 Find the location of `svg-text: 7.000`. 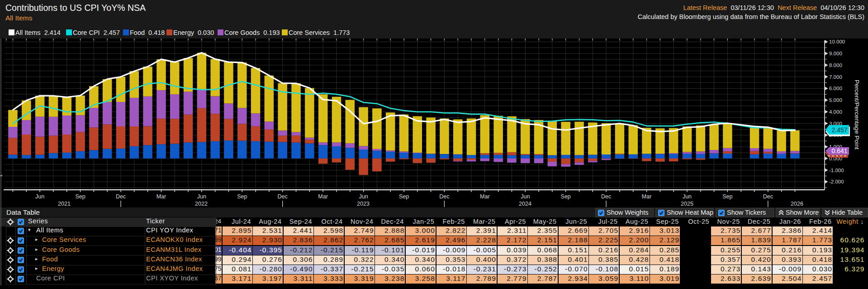

svg-text: 7.000 is located at coordinates (836, 77).